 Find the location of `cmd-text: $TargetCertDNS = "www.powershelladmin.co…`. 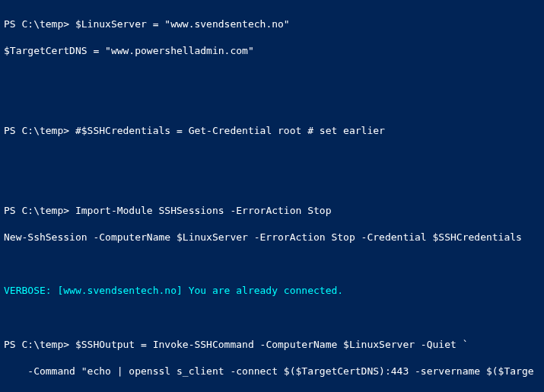

cmd-text: $TargetCertDNS = "www.powershelladmin.co… is located at coordinates (129, 50).